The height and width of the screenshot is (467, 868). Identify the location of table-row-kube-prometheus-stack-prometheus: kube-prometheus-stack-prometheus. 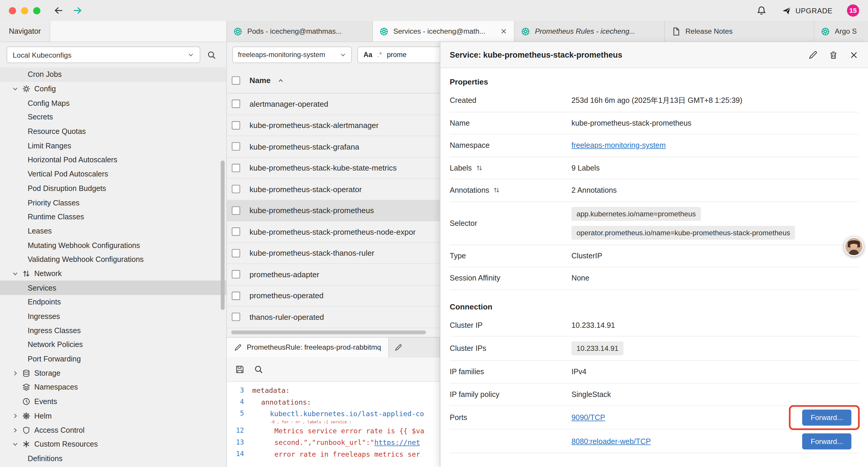
(334, 211).